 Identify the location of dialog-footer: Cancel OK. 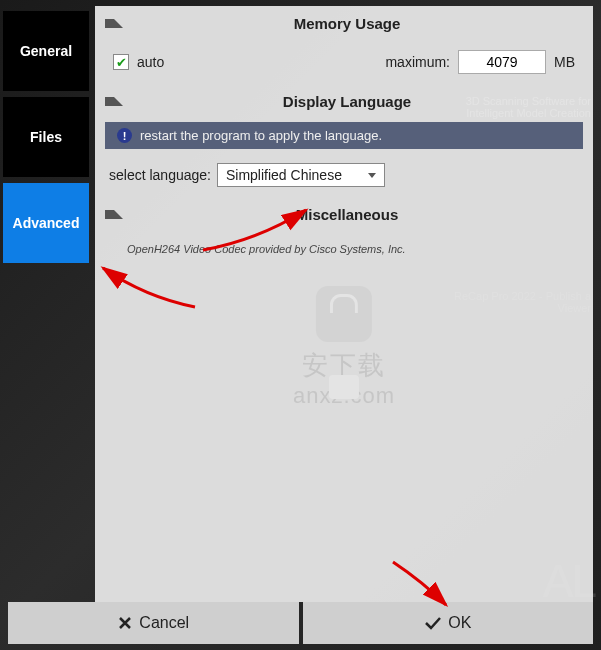
(300, 623).